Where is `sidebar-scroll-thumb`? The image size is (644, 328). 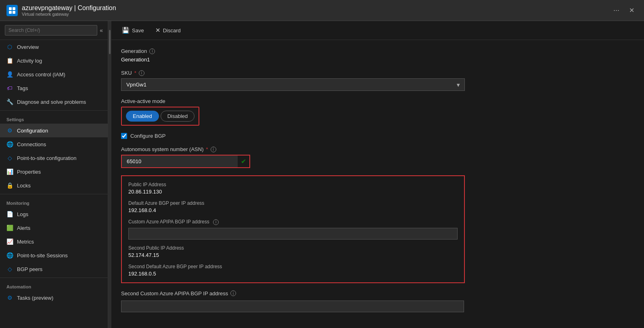 sidebar-scroll-thumb is located at coordinates (110, 42).